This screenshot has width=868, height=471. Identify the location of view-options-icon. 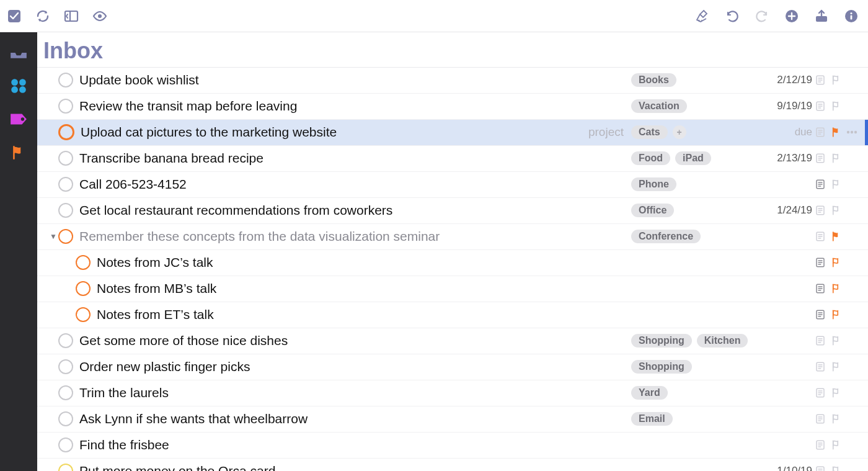
(100, 16).